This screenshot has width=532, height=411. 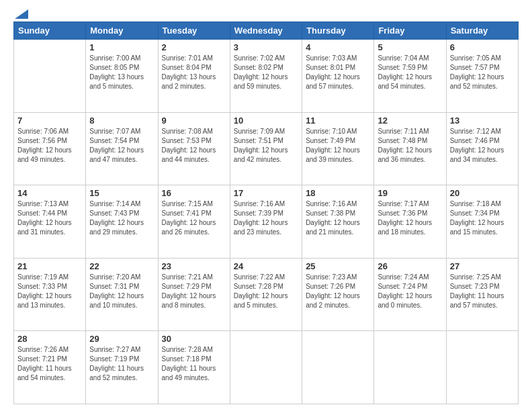 What do you see at coordinates (194, 73) in the screenshot?
I see `day-info: Sunrise: 7:01 AM Sunset: 8:04 PM Dayligh…` at bounding box center [194, 73].